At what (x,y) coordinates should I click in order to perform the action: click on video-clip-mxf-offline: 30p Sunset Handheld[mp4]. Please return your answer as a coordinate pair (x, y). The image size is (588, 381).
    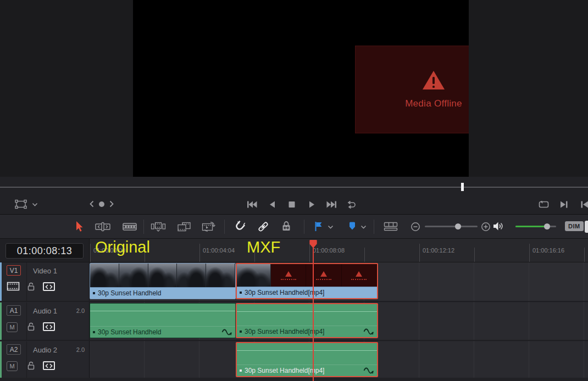
    Looking at the image, I should click on (307, 281).